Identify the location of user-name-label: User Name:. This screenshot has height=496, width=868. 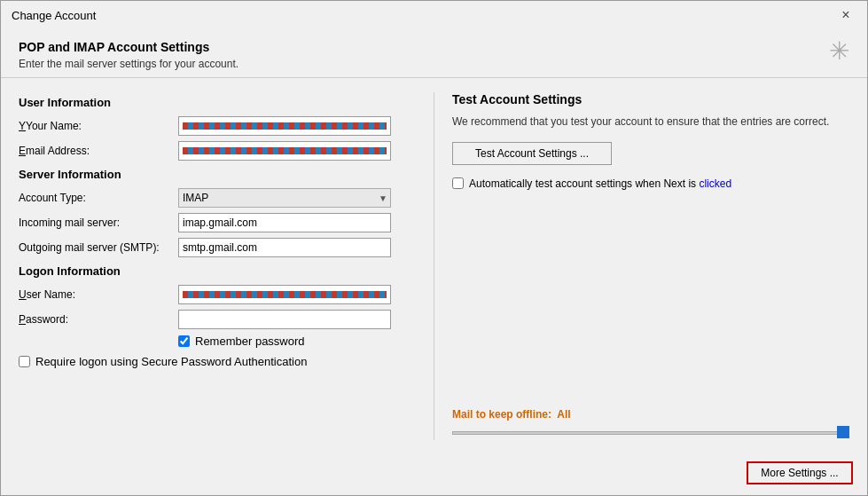
(98, 295).